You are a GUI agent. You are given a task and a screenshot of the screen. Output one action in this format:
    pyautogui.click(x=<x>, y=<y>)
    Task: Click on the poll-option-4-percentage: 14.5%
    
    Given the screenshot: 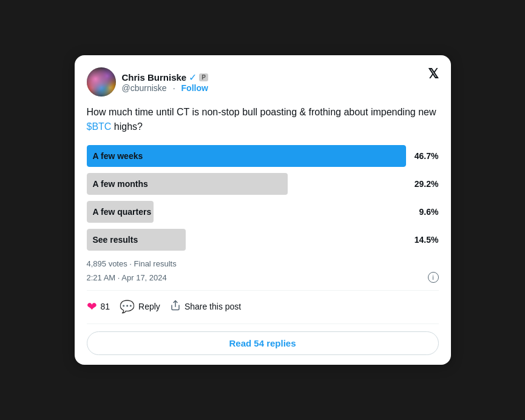 What is the action you would take?
    pyautogui.click(x=426, y=240)
    